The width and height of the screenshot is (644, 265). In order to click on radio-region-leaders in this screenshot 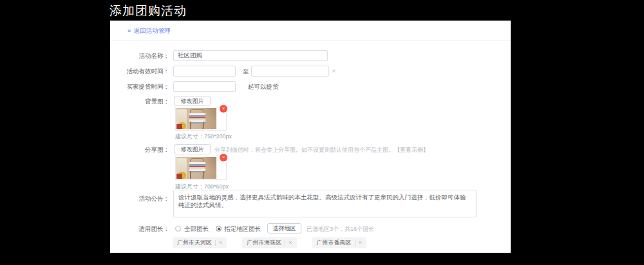, I will do `click(219, 229)`.